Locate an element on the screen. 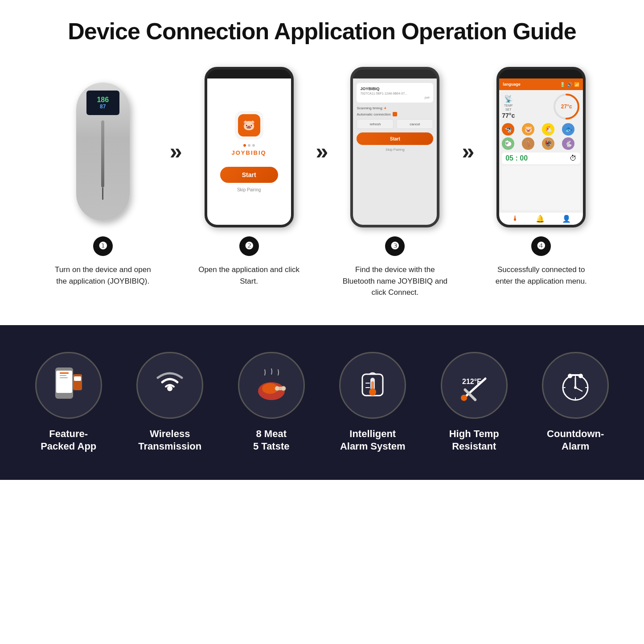 The image size is (644, 644). phone-4-screen: language 🔋 🔊 📶 is located at coordinates (541, 152).